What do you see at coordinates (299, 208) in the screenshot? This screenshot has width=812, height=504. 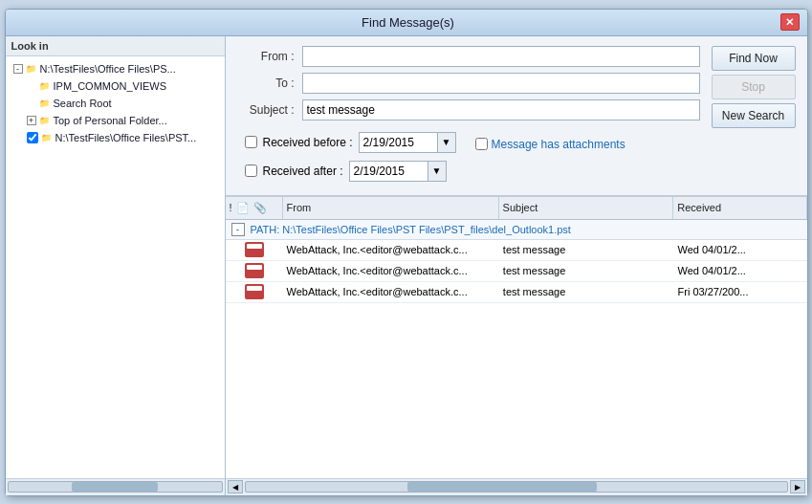 I see `col-from-label: From` at bounding box center [299, 208].